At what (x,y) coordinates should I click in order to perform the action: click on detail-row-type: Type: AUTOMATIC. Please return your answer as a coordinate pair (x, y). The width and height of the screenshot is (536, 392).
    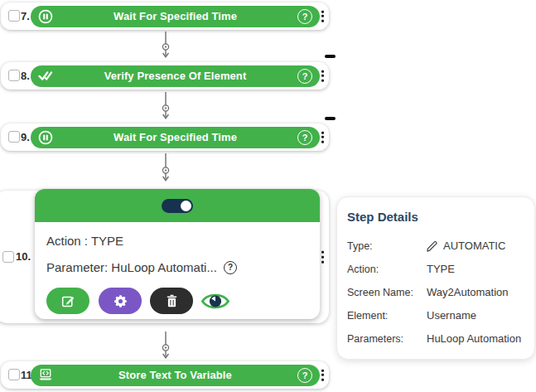
    Looking at the image, I should click on (441, 245).